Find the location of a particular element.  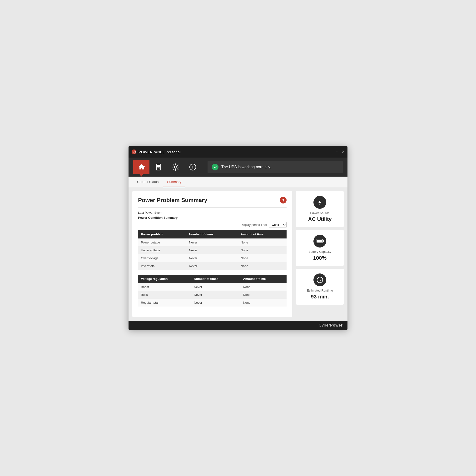

table-cell: Over voltage is located at coordinates (162, 258).